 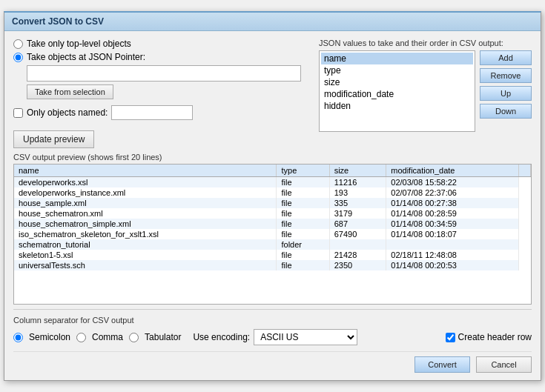 I want to click on encoding-label: Use encoding:, so click(x=221, y=337).